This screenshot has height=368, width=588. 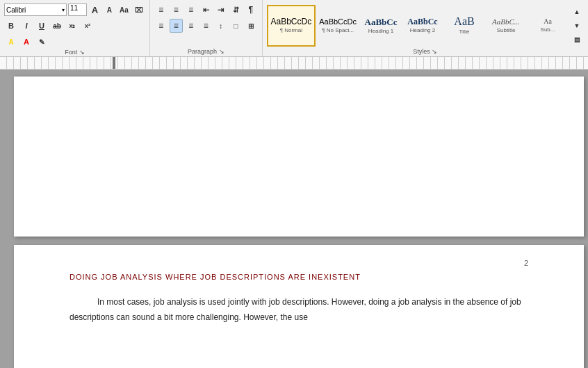 I want to click on underline-btn: U, so click(x=42, y=26).